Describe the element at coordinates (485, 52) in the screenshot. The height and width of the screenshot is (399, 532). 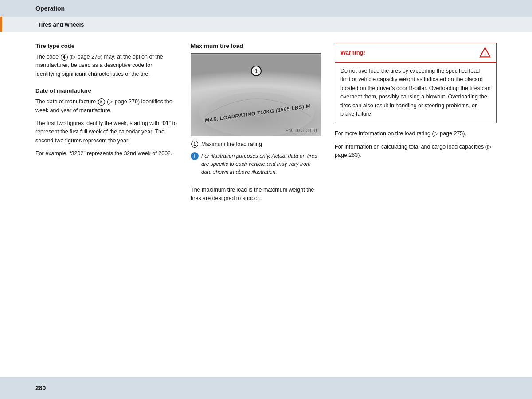
I see `warning-triangle-icon: !` at that location.